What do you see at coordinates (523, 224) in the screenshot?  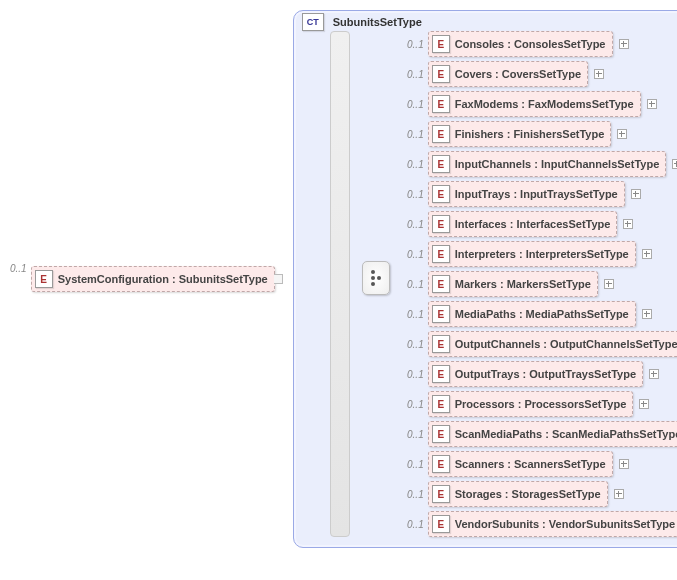 I see `child-element-node: EInterfaces : InterfacesSetType` at bounding box center [523, 224].